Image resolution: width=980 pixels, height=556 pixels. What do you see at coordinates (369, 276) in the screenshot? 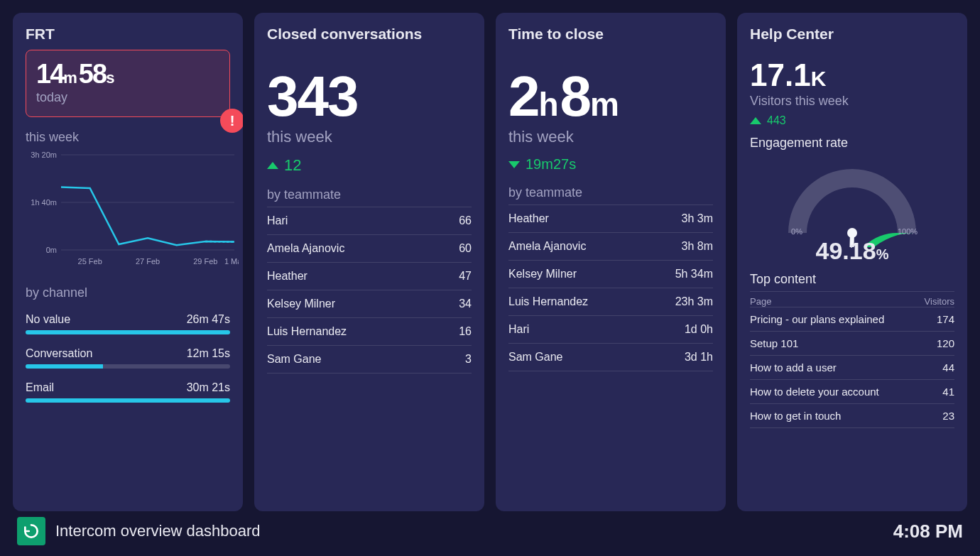
I see `list-item: Heather47` at bounding box center [369, 276].